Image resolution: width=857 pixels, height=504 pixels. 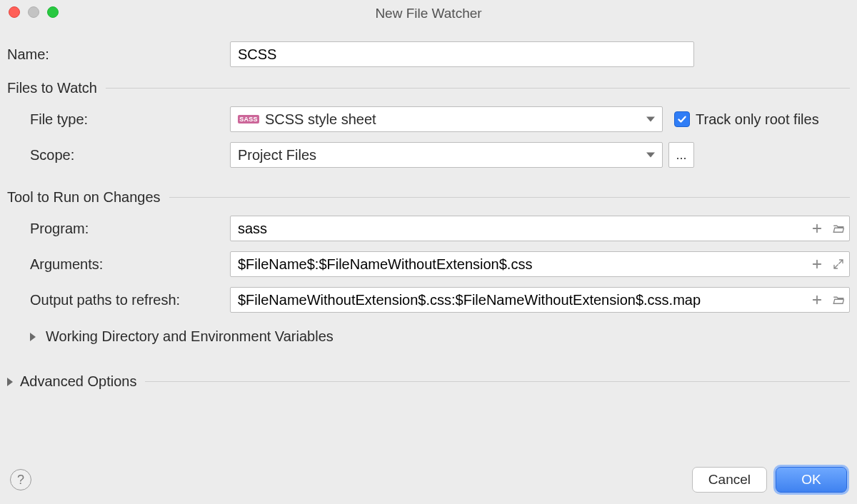 What do you see at coordinates (428, 12) in the screenshot?
I see `title-bar: New File Watcher` at bounding box center [428, 12].